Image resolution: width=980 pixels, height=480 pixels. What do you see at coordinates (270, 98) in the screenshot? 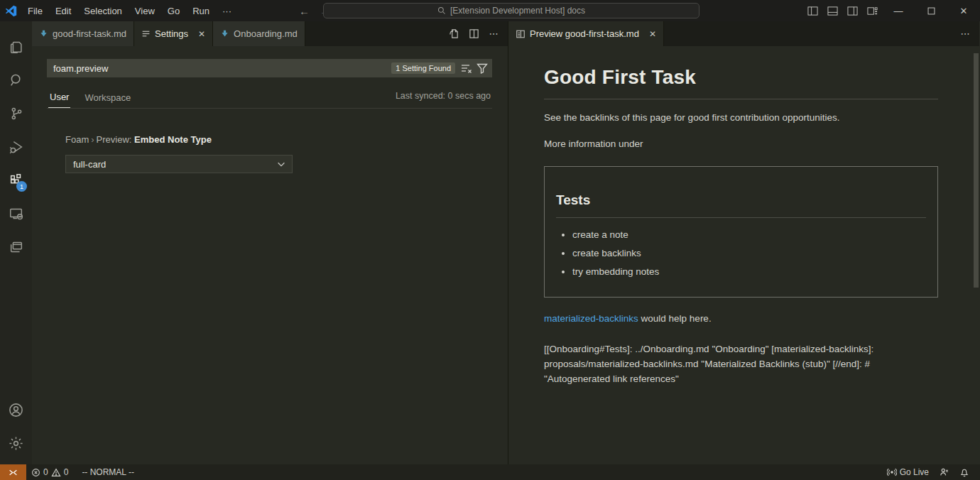
I see `settings-scope-tabs: User Workspace Last synced: 0 secs ago` at bounding box center [270, 98].